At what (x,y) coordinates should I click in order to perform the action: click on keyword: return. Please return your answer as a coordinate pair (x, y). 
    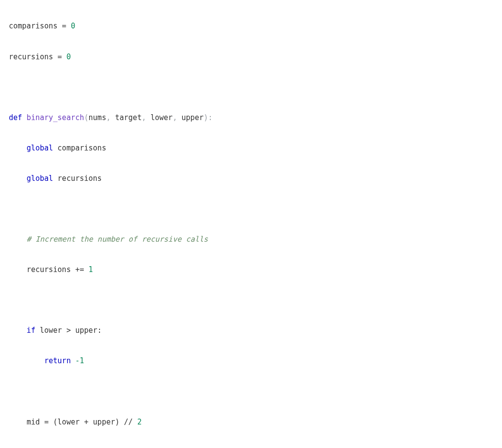
    Looking at the image, I should click on (57, 361).